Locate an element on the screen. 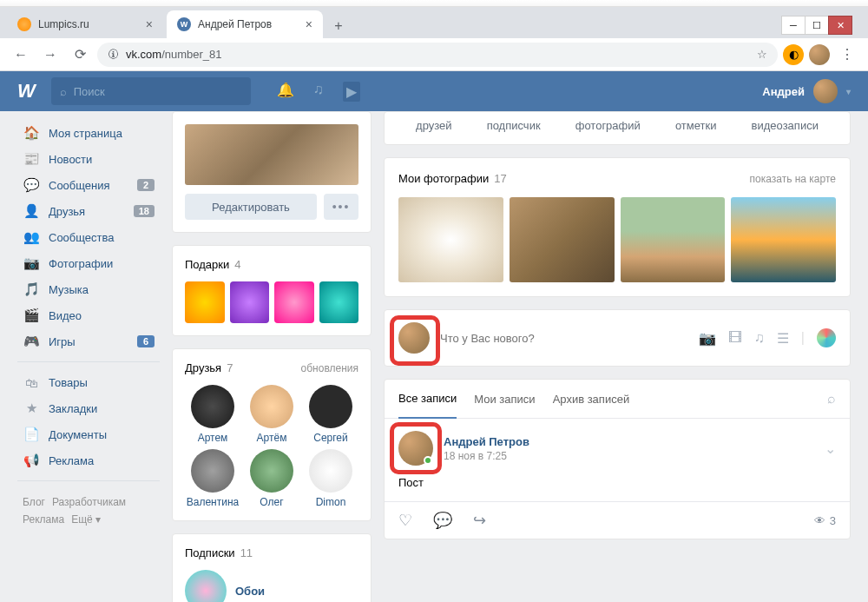  like-icon: ♡ is located at coordinates (405, 520).